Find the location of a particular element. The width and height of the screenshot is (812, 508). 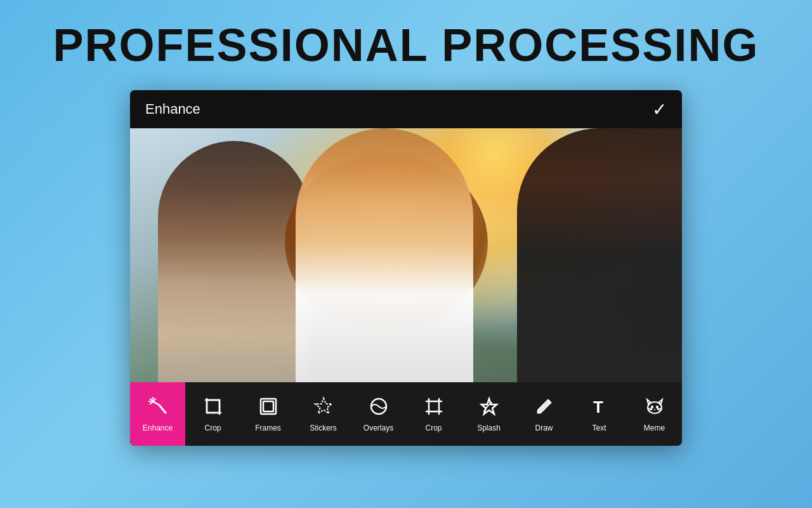

splash-icon is located at coordinates (489, 408).